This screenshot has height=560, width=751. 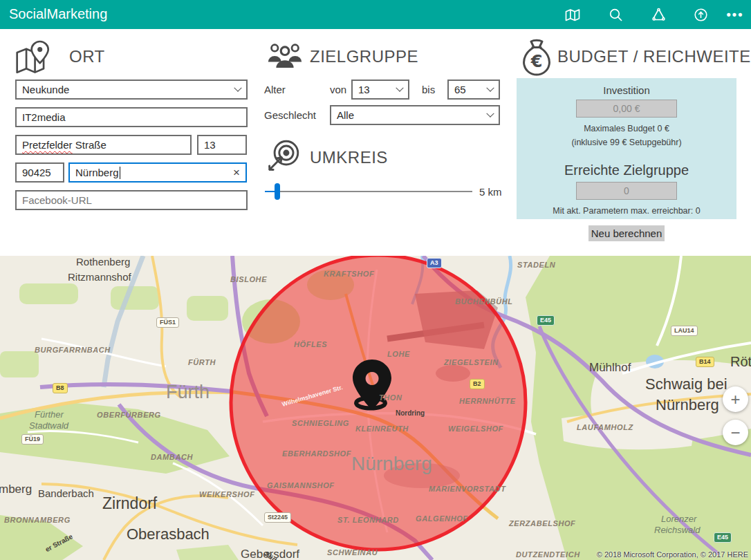 What do you see at coordinates (46, 90) in the screenshot?
I see `customer-type-value: Neukunde` at bounding box center [46, 90].